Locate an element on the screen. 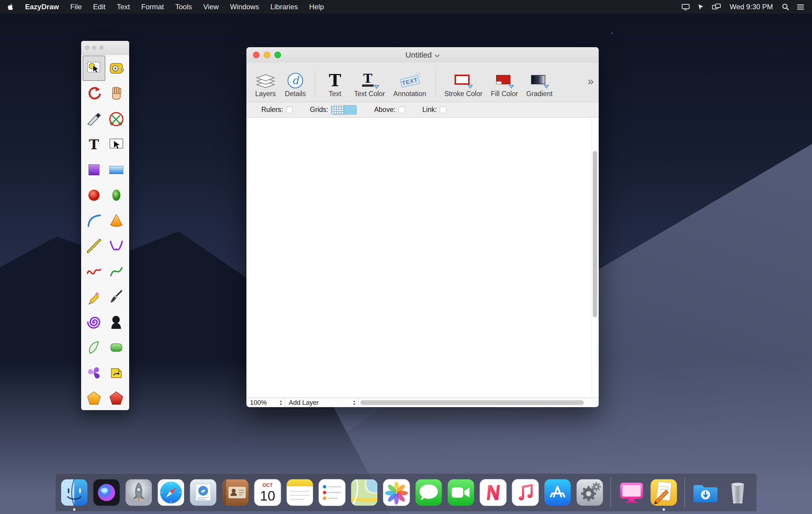 The width and height of the screenshot is (812, 514). details-icon: d is located at coordinates (295, 78).